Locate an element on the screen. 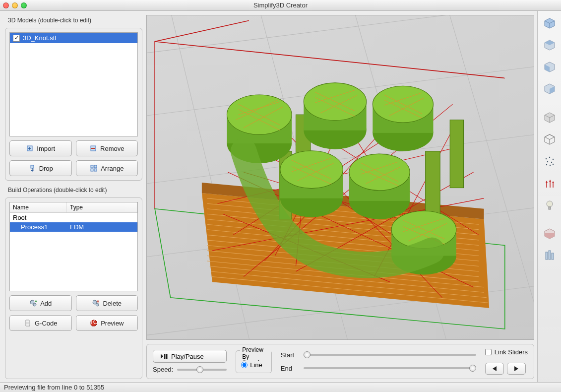 This screenshot has height=392, width=561. operations-table: Name Type Root Process1 FDM is located at coordinates (73, 247).